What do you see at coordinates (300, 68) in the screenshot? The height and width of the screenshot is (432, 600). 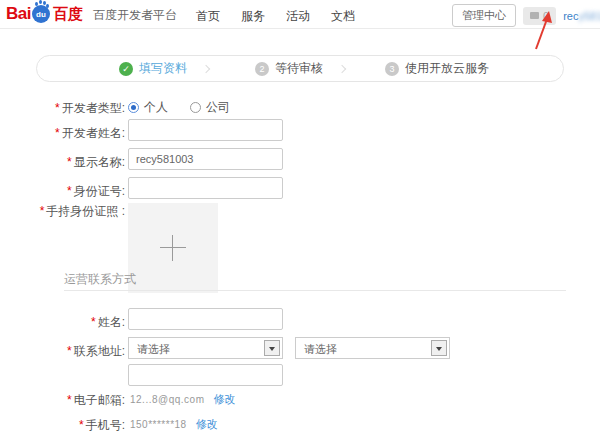 I see `step-await-review: 2 等待审核` at bounding box center [300, 68].